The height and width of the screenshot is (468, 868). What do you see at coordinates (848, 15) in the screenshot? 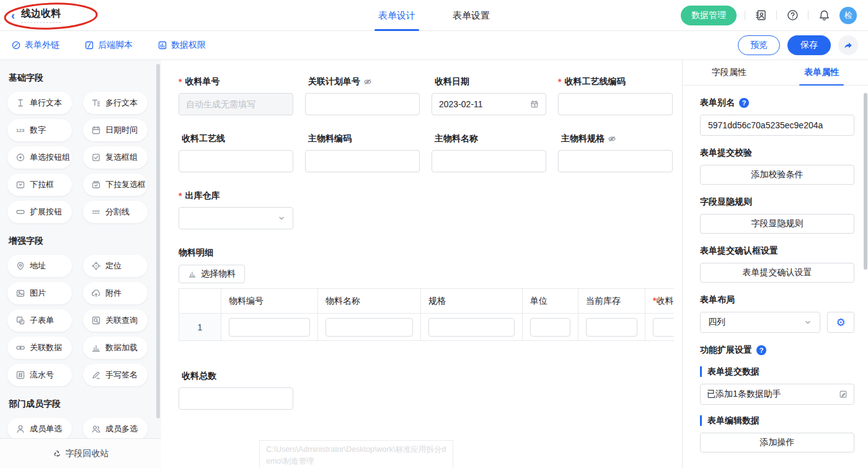
I see `avatar: 检` at bounding box center [848, 15].